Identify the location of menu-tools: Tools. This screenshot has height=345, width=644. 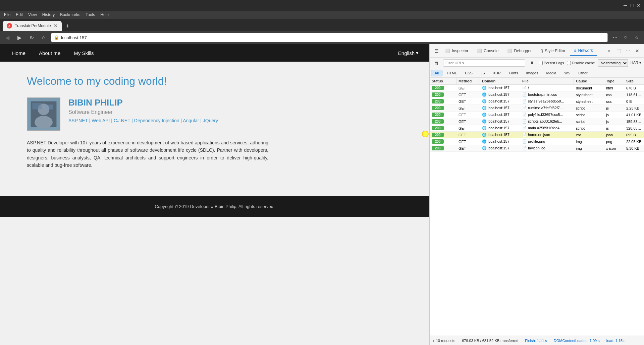
(90, 15).